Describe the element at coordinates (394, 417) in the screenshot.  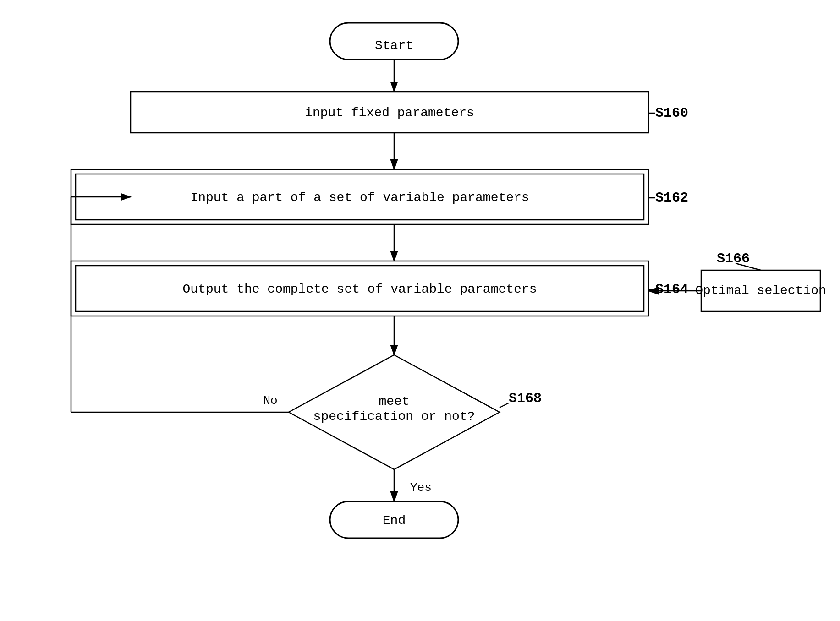
I see `s168-label-line2: specification or not?` at that location.